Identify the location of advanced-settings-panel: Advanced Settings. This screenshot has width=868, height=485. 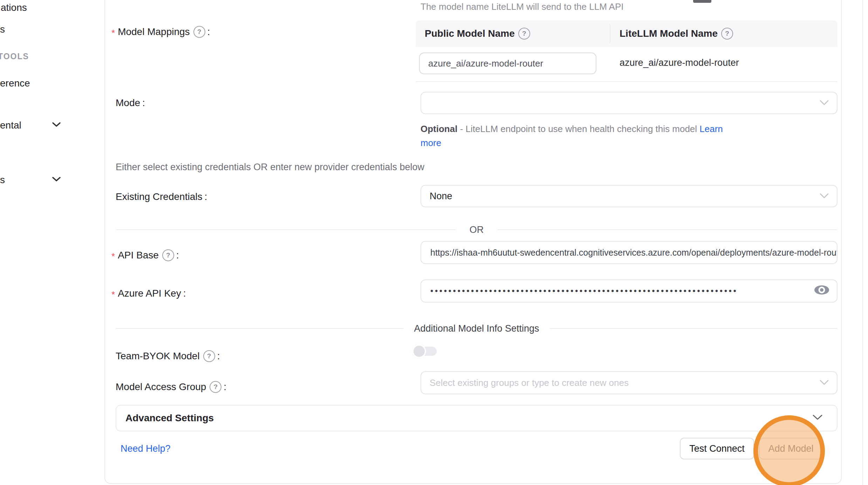
(477, 418).